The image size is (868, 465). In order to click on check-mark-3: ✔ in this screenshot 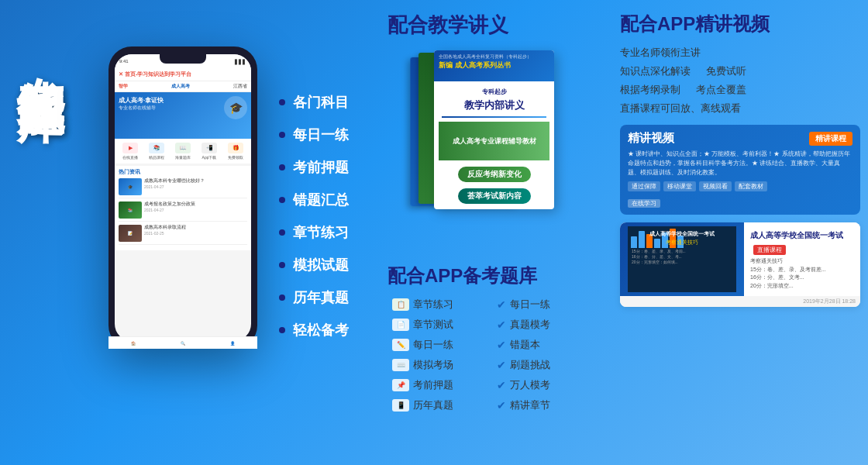, I will do `click(501, 345)`.